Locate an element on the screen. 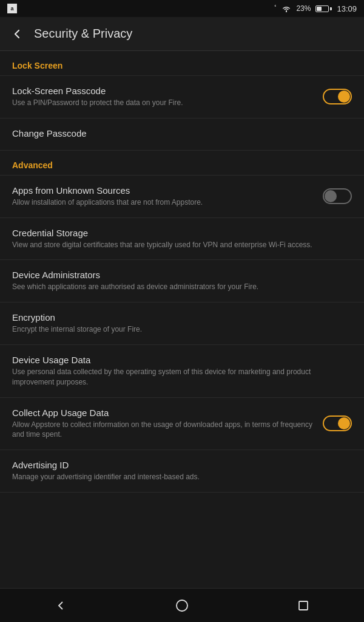 This screenshot has width=364, height=622. settings-item-change-passcode: Change Passcode is located at coordinates (182, 135).